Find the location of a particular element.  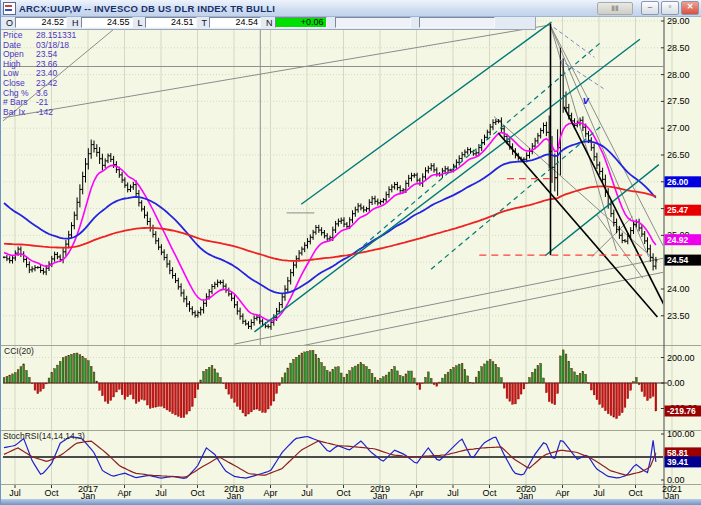

quote-field-label: T is located at coordinates (205, 23).